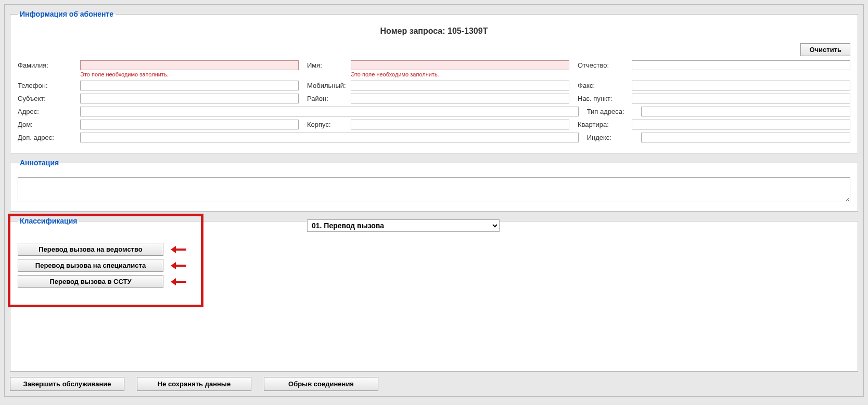 The height and width of the screenshot is (405, 868). What do you see at coordinates (325, 64) in the screenshot?
I see `label-name: Имя:` at bounding box center [325, 64].